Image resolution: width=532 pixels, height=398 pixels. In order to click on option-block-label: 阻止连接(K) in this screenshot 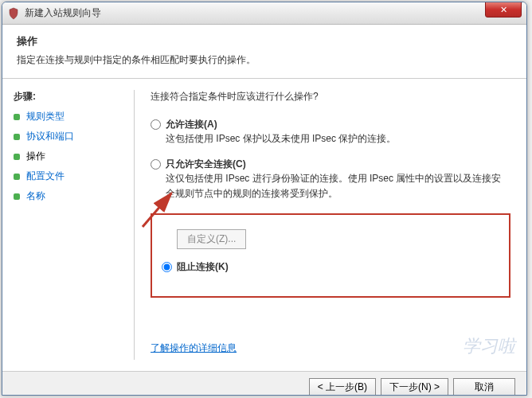, I will do `click(202, 267)`.